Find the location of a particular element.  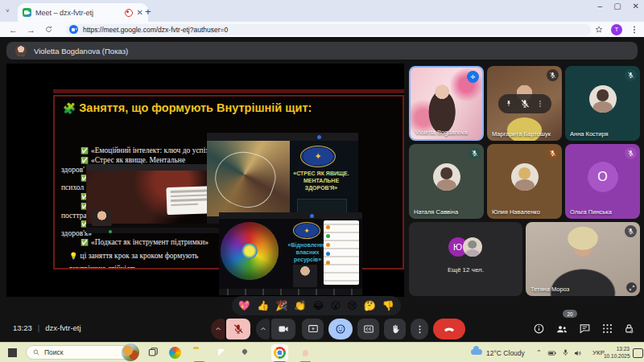

url-bar: https://meet.google.com/dzx-fvtr-etj?aut… is located at coordinates (328, 30).